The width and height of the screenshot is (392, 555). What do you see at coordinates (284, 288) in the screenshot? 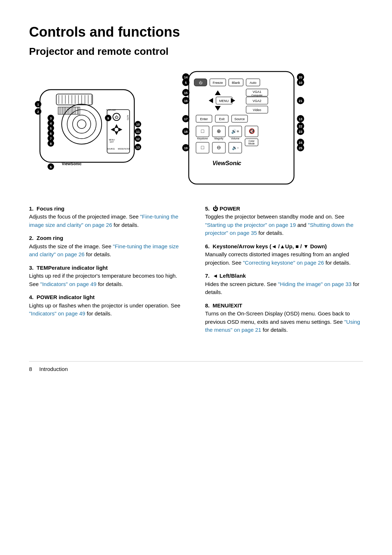
I see `item-7-text: Hides the screen picture. See "Hiding th…` at bounding box center [284, 288].